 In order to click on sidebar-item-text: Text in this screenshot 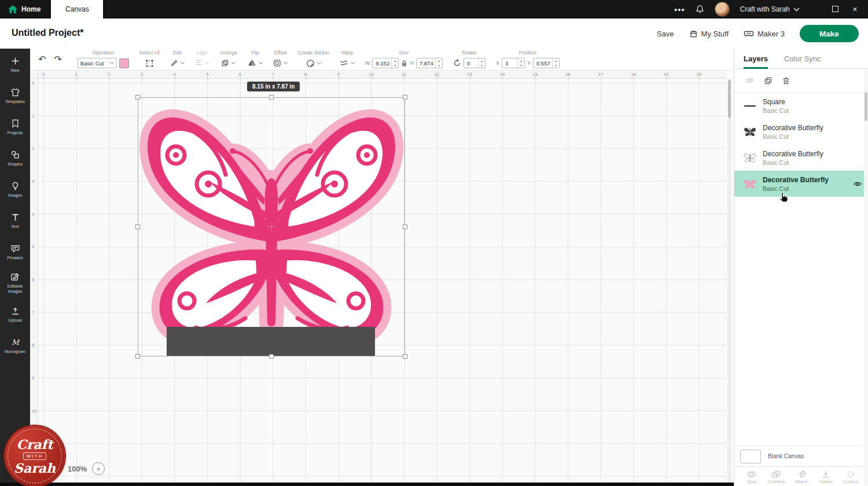, I will do `click(15, 220)`.